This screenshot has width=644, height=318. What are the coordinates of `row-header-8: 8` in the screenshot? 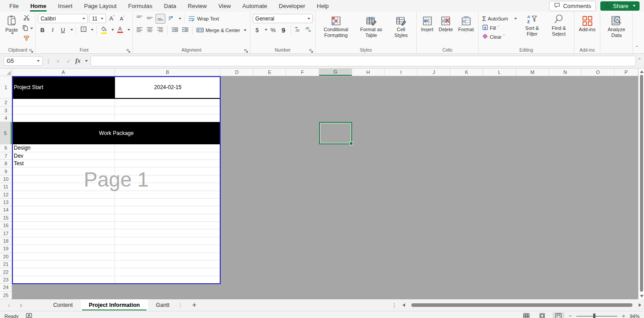 It's located at (6, 164).